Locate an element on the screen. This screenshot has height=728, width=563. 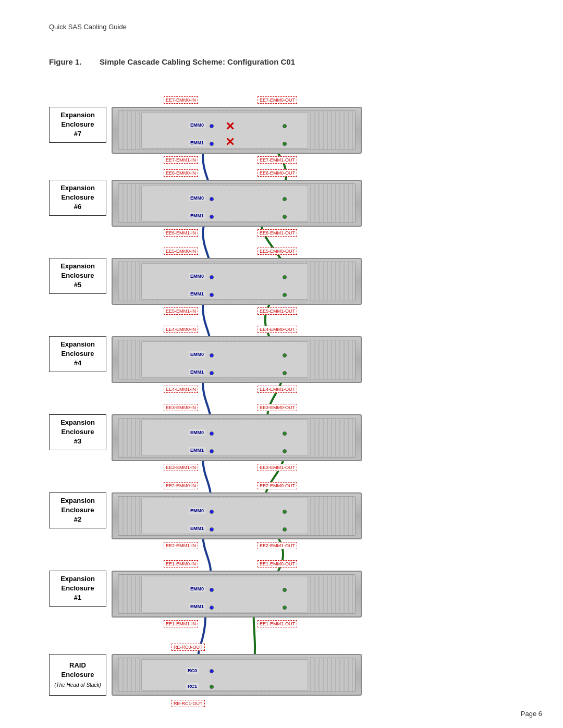
ee7-emm0-right-port is located at coordinates (285, 126).